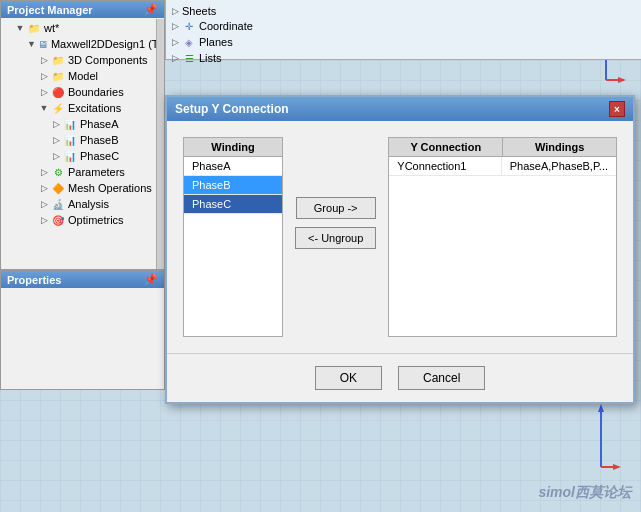  I want to click on windings-col-header: Windings, so click(560, 147).